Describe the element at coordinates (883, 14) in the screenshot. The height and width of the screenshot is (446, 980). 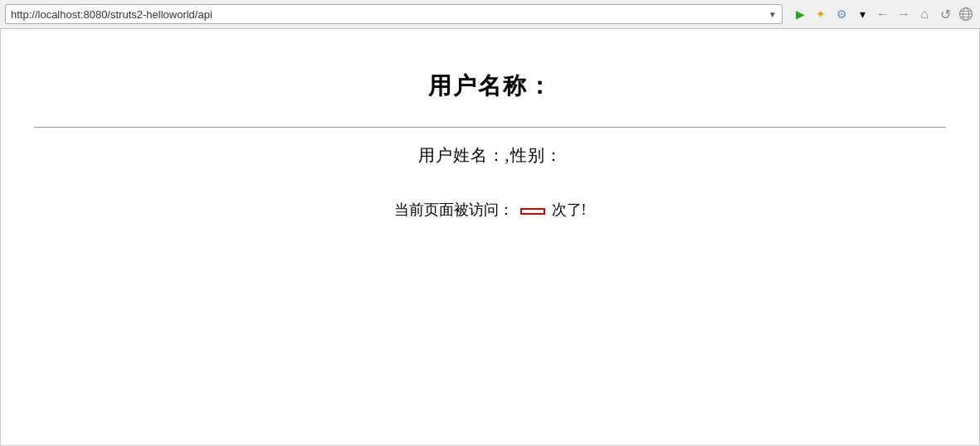
I see `back-icon: ←` at that location.